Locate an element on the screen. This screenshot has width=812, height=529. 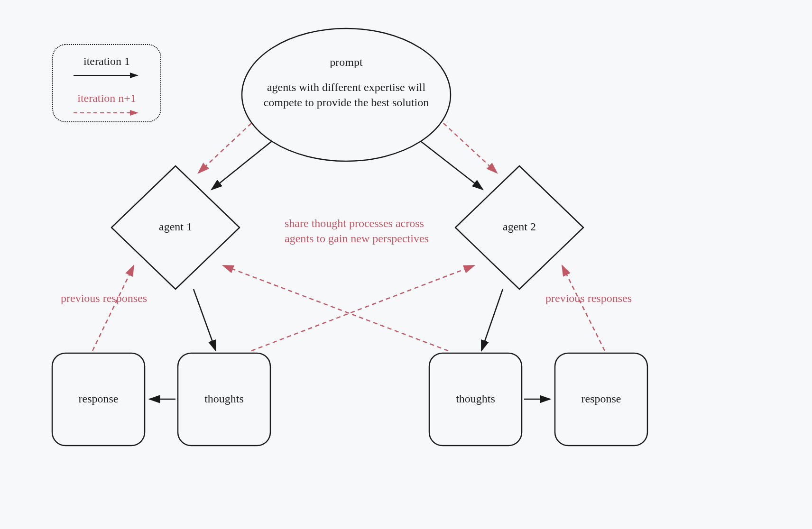
agent2-label: agent 2 is located at coordinates (519, 227).